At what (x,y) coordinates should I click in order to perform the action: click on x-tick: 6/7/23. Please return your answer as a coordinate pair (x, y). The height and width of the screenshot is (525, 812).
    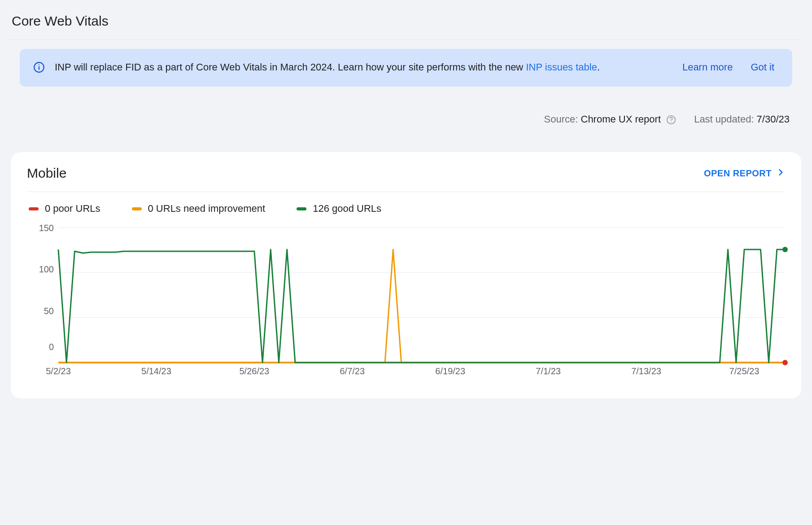
    Looking at the image, I should click on (352, 372).